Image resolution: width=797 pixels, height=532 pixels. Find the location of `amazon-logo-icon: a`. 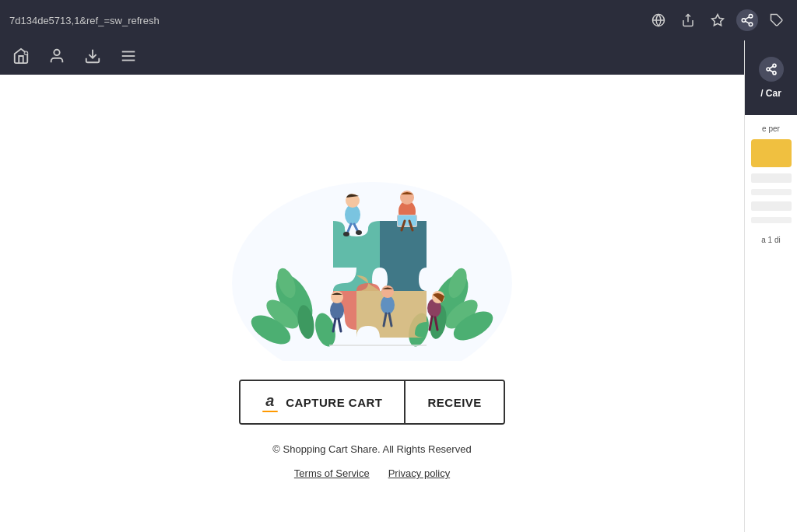

amazon-logo-icon: a is located at coordinates (270, 402).